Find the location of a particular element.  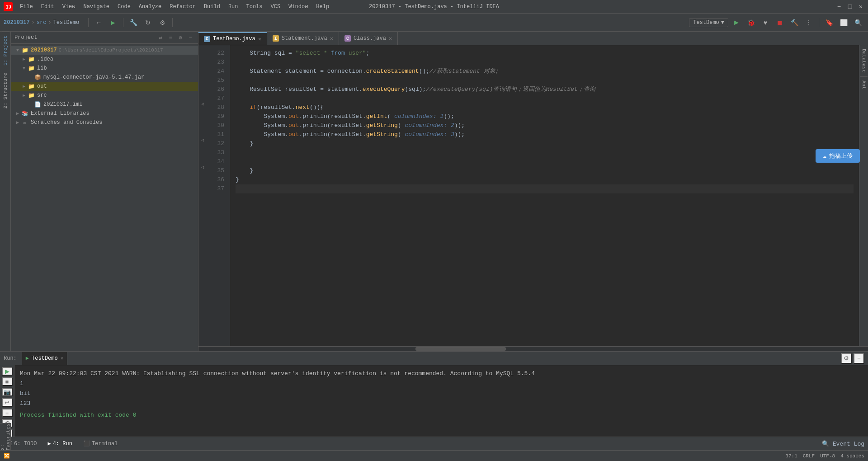

menu-item-file: File is located at coordinates (26, 7).